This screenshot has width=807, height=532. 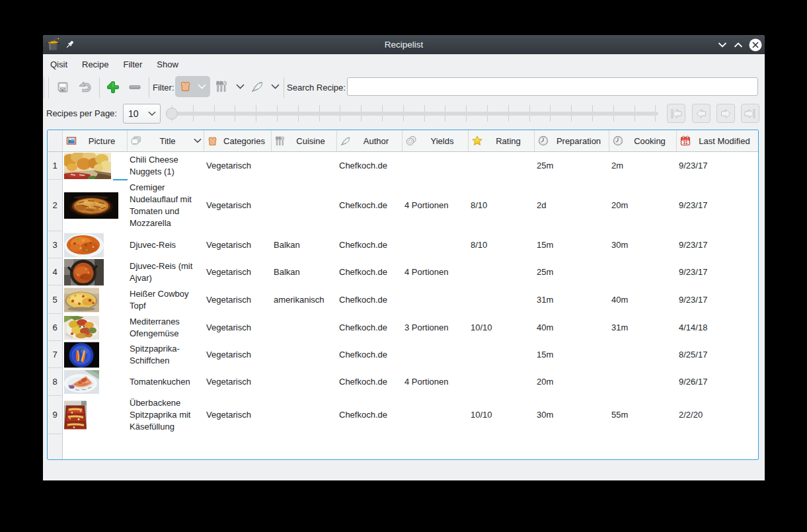 I want to click on remove-icon, so click(x=135, y=87).